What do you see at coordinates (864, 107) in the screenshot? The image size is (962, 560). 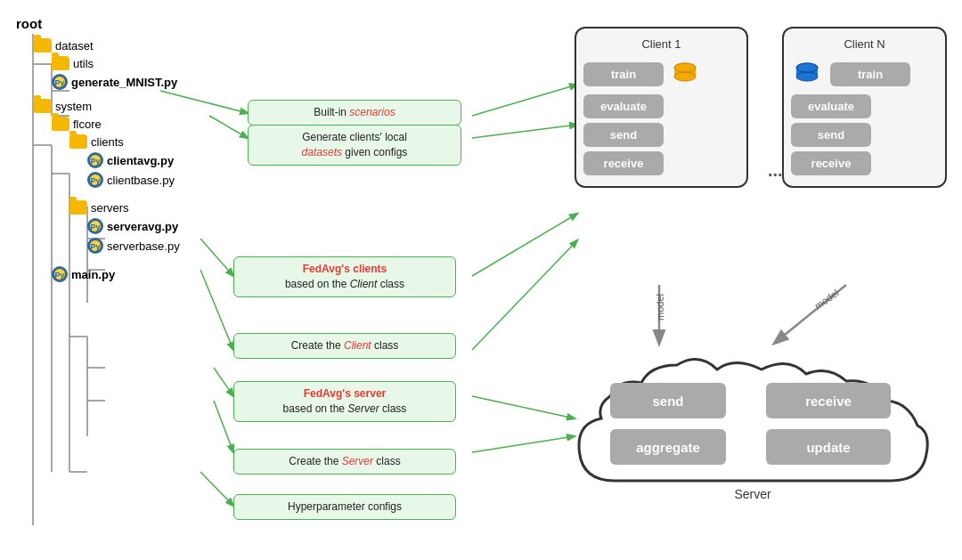 I see `clientN-evaluate-row: evaluate` at bounding box center [864, 107].